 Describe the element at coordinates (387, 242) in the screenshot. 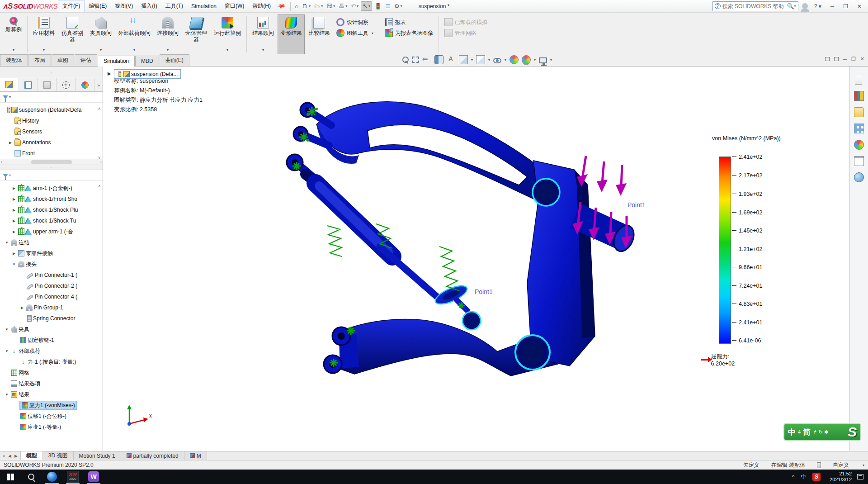

I see `shock-absorber-part` at that location.